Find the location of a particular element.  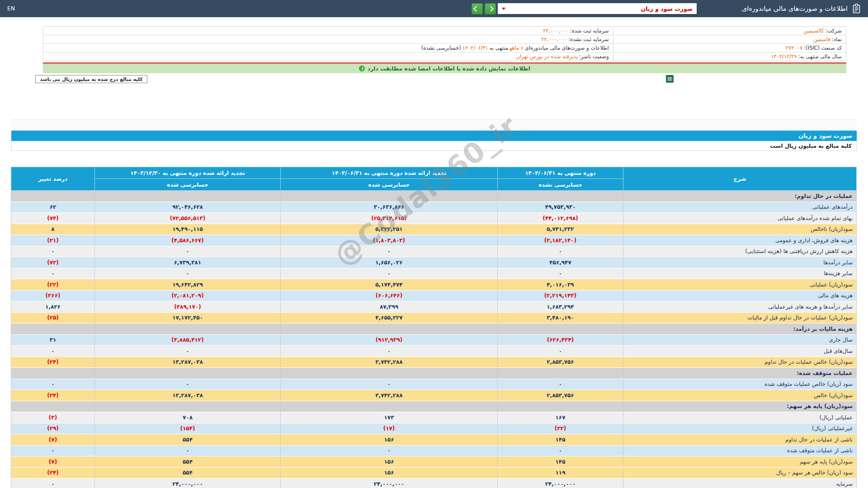

value-cell: ۳,۴۸۰,۱۹۰ is located at coordinates (561, 318).